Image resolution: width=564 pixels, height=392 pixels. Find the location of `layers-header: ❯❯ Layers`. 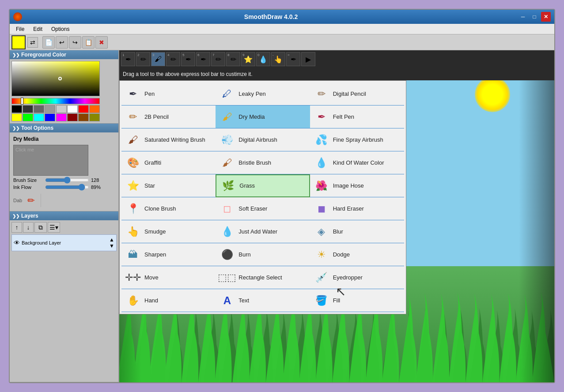

layers-header: ❯❯ Layers is located at coordinates (64, 216).